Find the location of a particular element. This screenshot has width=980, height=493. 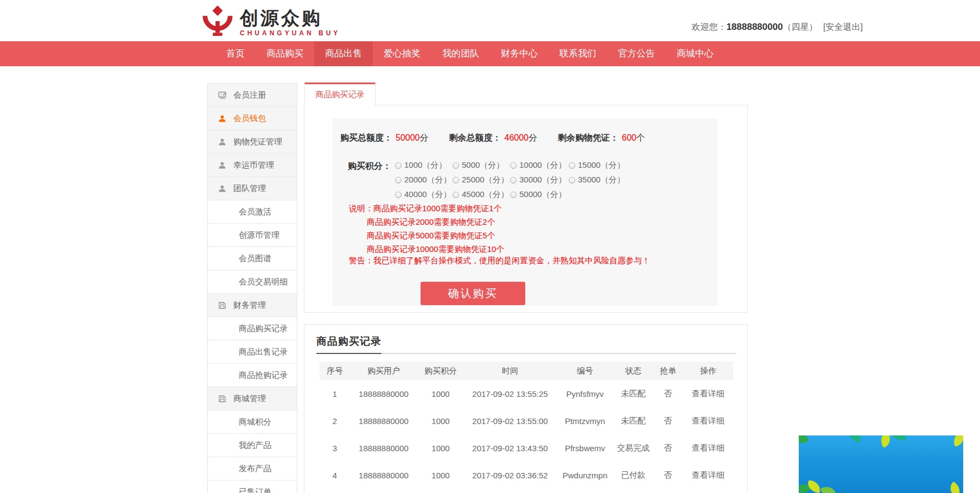

point-option: 45000（分） is located at coordinates (481, 194).